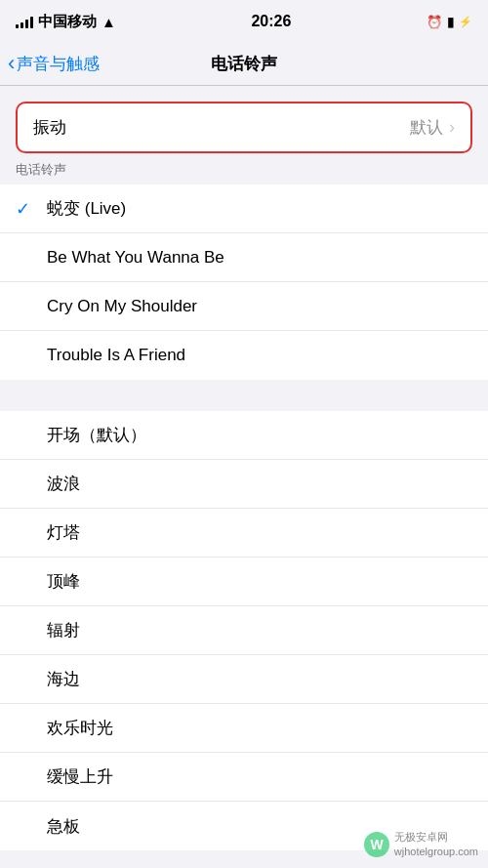 The image size is (488, 868). Describe the element at coordinates (377, 845) in the screenshot. I see `watermark-logo-icon: W` at that location.